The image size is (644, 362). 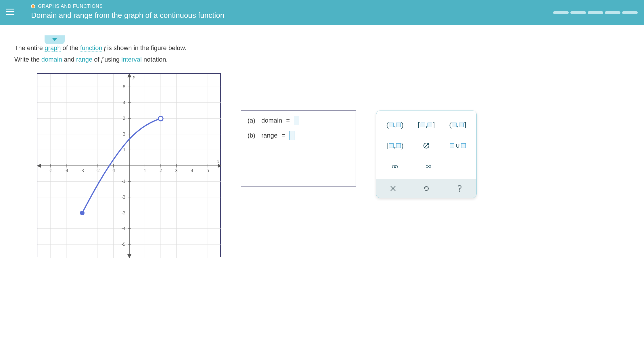 I want to click on answer-name-range: range, so click(x=269, y=136).